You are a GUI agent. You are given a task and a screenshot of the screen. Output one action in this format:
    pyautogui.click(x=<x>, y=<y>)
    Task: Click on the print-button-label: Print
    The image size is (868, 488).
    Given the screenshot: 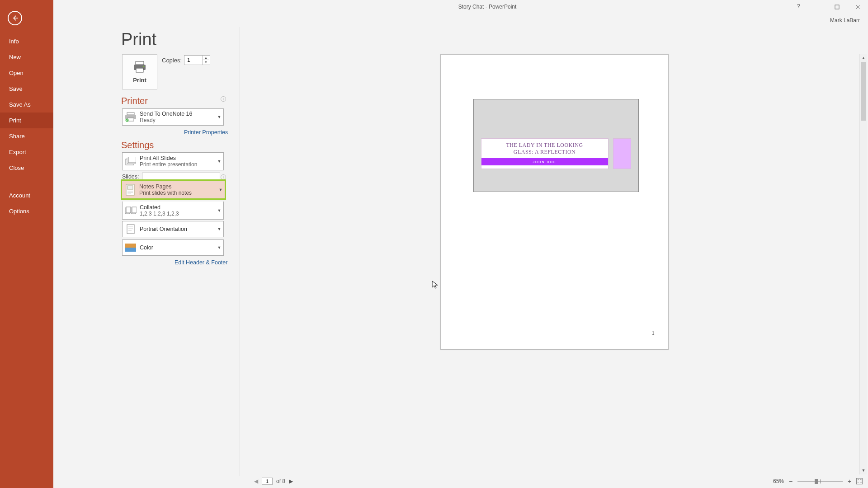 What is the action you would take?
    pyautogui.click(x=140, y=80)
    